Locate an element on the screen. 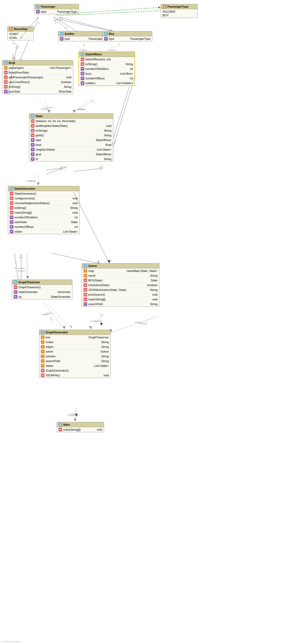 The width and height of the screenshot is (303, 644). solver-map-name: map is located at coordinates (107, 271).